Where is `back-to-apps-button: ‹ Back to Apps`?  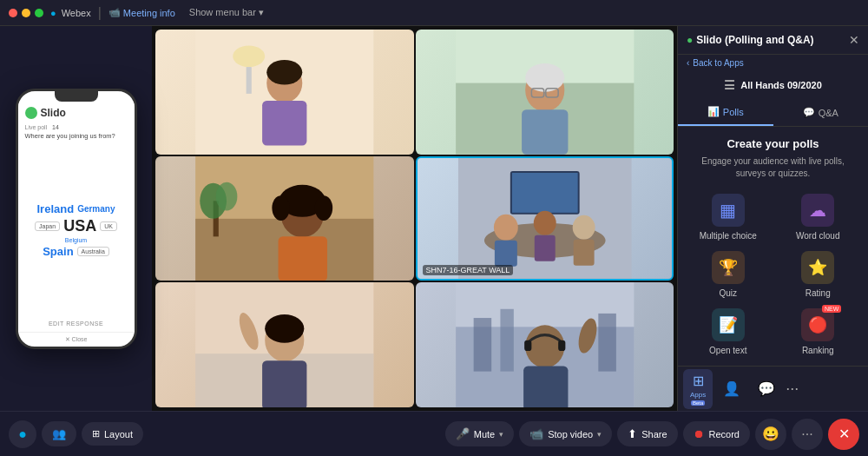 back-to-apps-button: ‹ Back to Apps is located at coordinates (773, 63).